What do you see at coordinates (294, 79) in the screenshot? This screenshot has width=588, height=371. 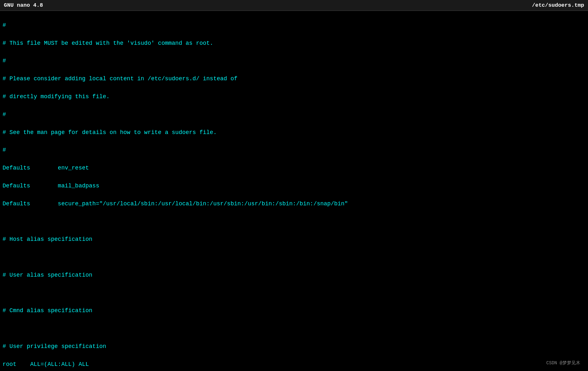 I see `editor-line: # Please consider adding local content i…` at bounding box center [294, 79].